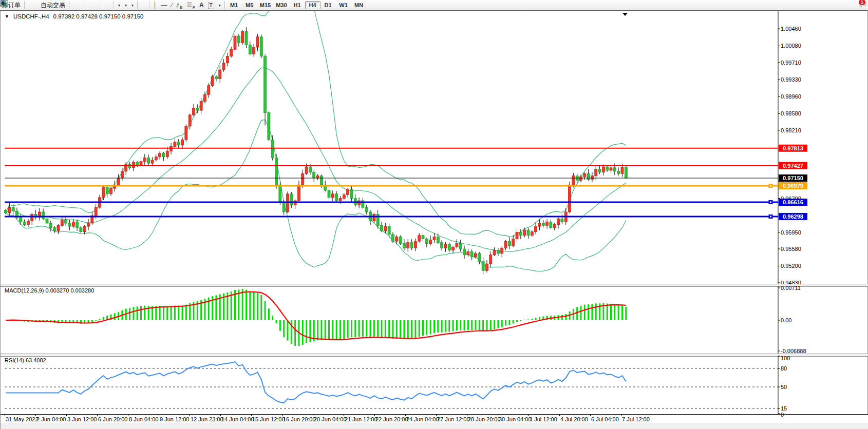  Describe the element at coordinates (269, 419) in the screenshot. I see `time-label: 15 Jun 12:00` at that location.